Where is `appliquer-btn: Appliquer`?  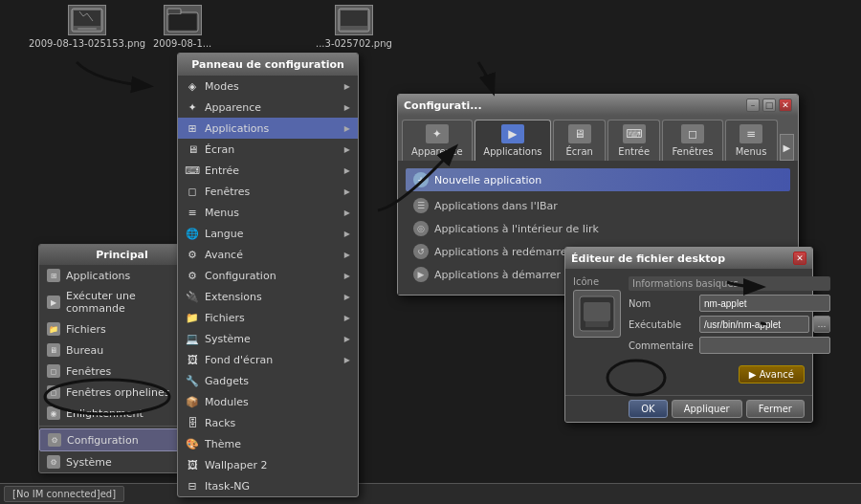
appliquer-btn: Appliquer is located at coordinates (707, 409).